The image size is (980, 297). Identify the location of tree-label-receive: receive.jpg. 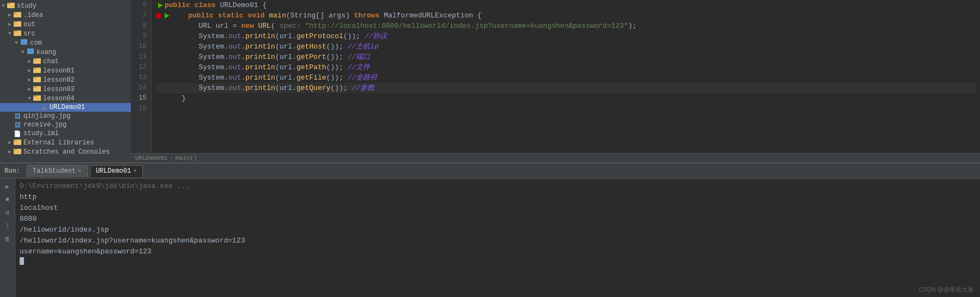
(45, 125).